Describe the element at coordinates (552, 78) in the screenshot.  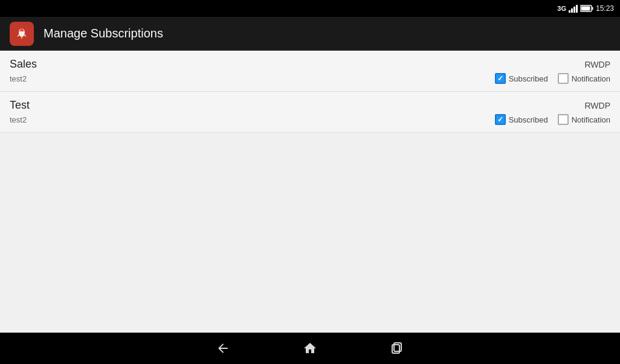
I see `subscription-sales-checkboxes: Subscribed Notification` at that location.